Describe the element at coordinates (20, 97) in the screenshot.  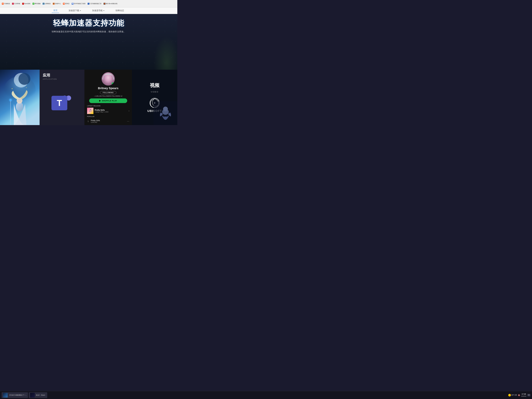
I see `anime-art-panel: ✦ ✦ ✦` at that location.